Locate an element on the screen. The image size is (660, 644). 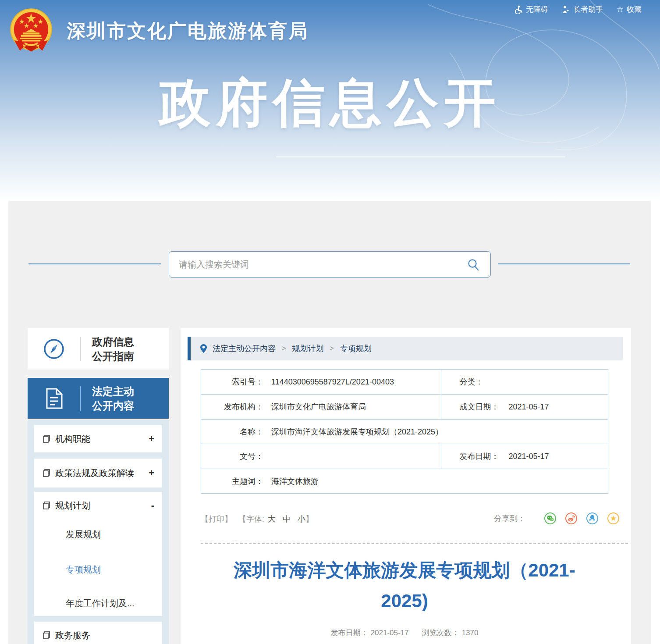
publish-date-label: 发布日期： is located at coordinates (350, 633).